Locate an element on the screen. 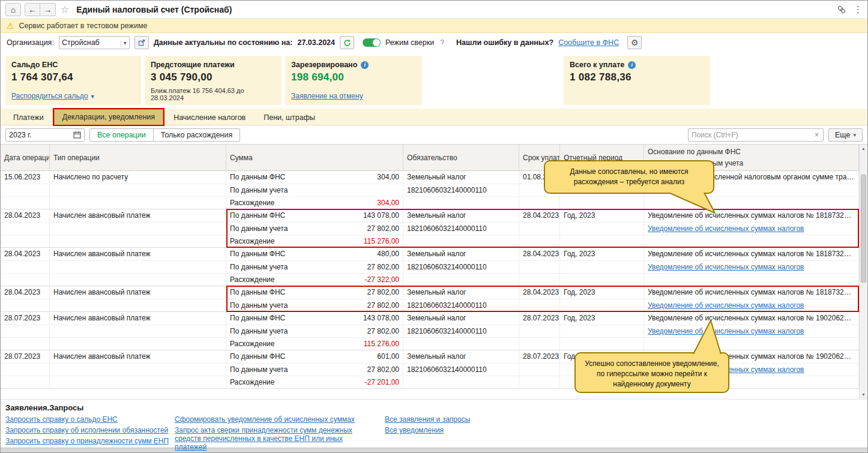 The width and height of the screenshot is (868, 453). link-all-notifications: Все уведомления is located at coordinates (451, 430).